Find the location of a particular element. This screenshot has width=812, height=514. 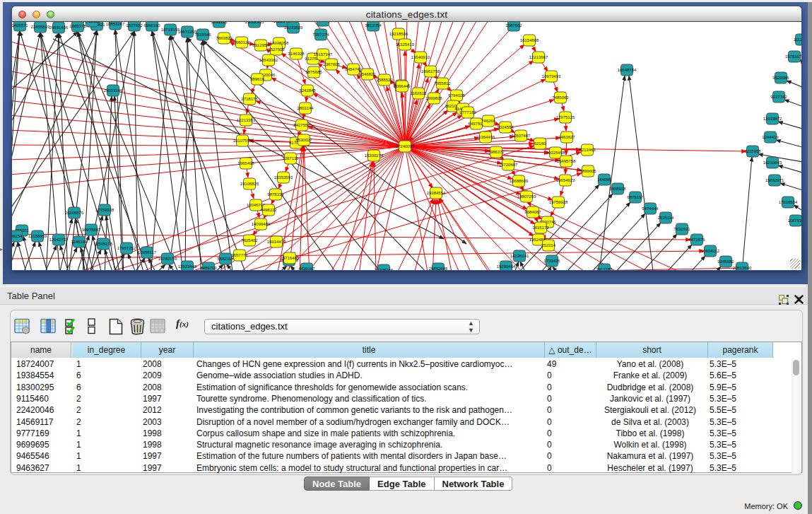

svg-text: 8489709 is located at coordinates (208, 268).